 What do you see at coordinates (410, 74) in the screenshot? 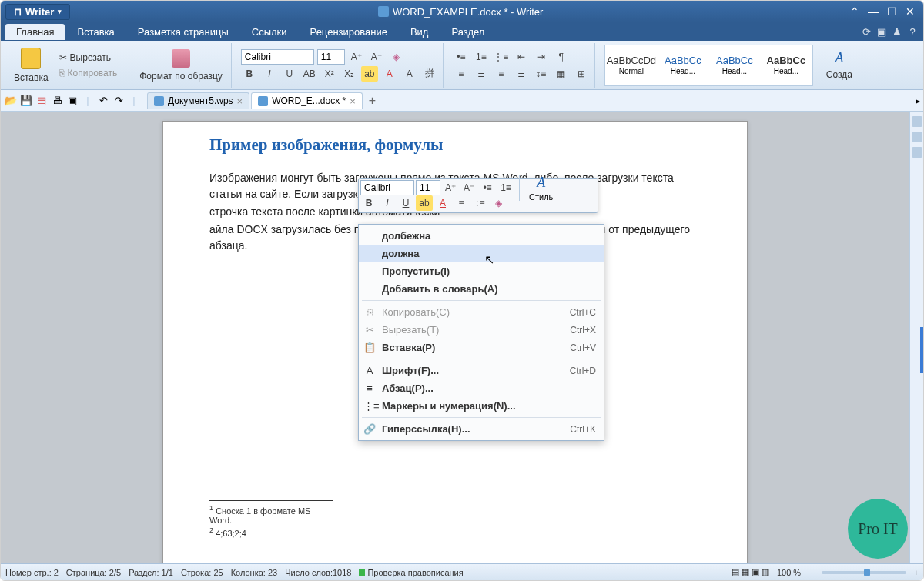
I see `char-border-button: A` at bounding box center [410, 74].